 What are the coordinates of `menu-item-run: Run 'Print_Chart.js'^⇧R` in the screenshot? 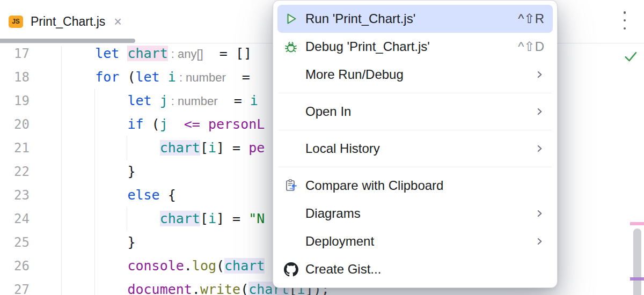 It's located at (415, 19).